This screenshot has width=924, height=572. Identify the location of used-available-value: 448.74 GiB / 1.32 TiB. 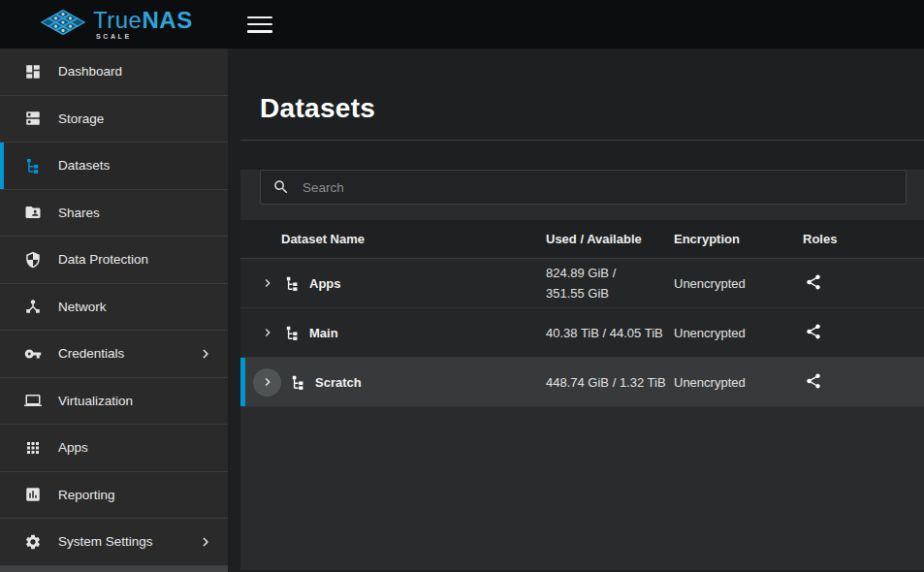
(610, 382).